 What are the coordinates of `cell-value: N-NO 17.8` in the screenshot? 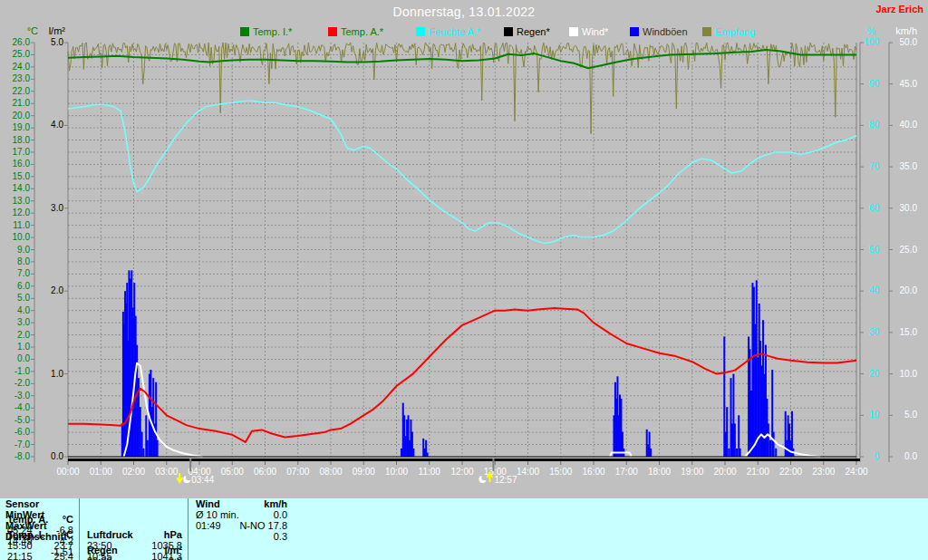 It's located at (263, 526).